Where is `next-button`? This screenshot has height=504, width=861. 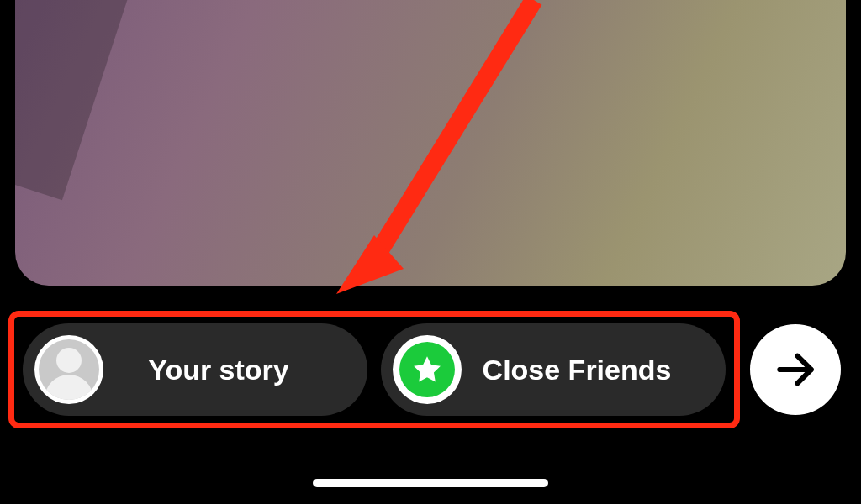 next-button is located at coordinates (795, 370).